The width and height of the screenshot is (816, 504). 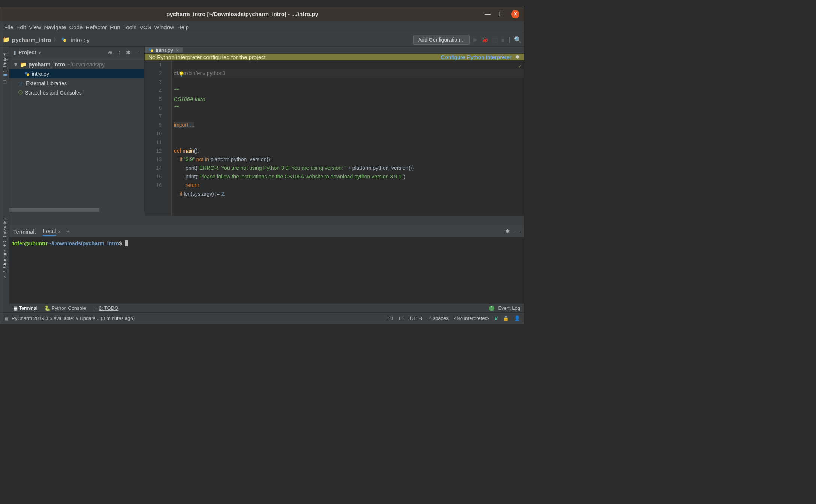 What do you see at coordinates (348, 138) in the screenshot?
I see `code-content: #!/usr/bin/env python3 💡 """ CS106A Intr…` at bounding box center [348, 138].